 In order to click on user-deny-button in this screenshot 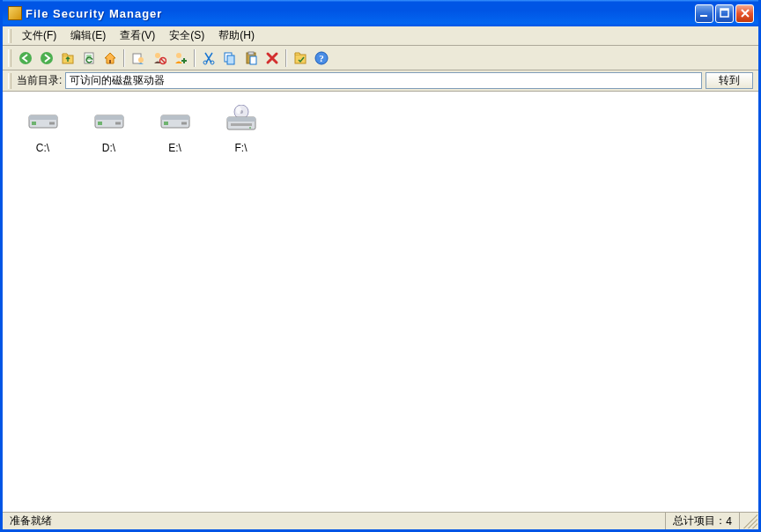, I will do `click(159, 58)`.